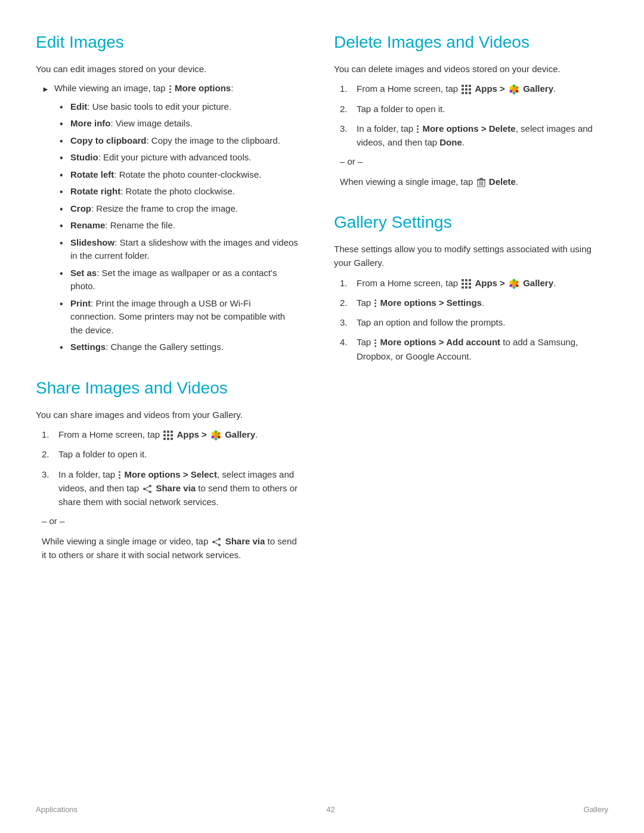 The width and height of the screenshot is (644, 833). Describe the element at coordinates (167, 42) in the screenshot. I see `edit-images-title: Edit Images` at that location.